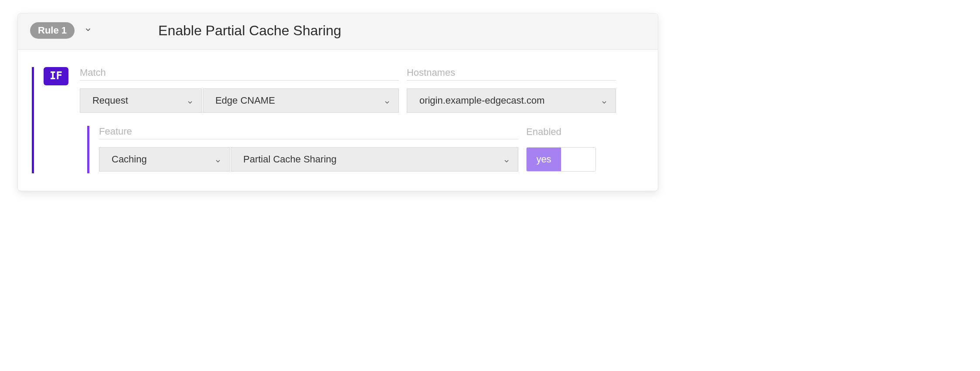 This screenshot has height=371, width=980. Describe the element at coordinates (344, 90) in the screenshot. I see `if-row: IF Match Request Edge CNAME` at that location.